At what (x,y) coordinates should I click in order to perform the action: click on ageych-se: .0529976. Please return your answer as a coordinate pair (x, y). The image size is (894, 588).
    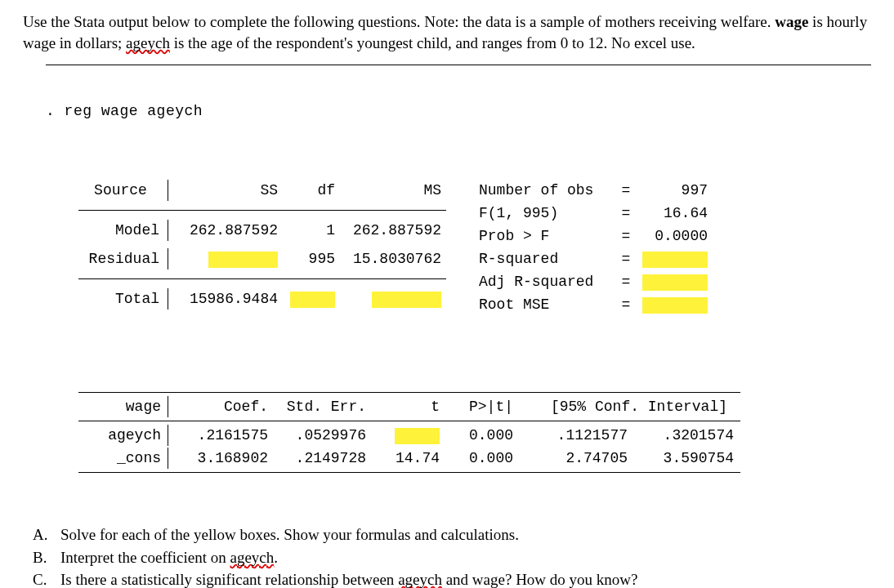
    Looking at the image, I should click on (324, 435).